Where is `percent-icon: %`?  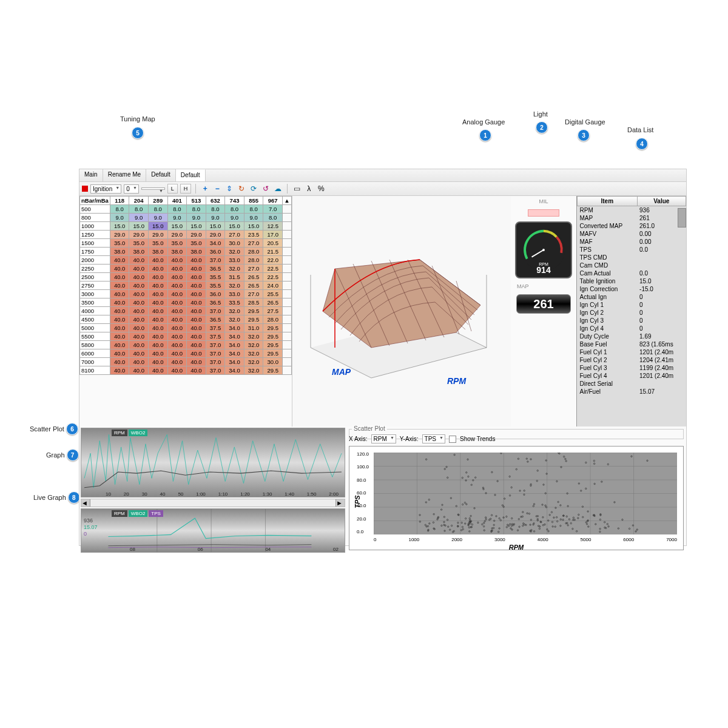
percent-icon: % is located at coordinates (321, 189).